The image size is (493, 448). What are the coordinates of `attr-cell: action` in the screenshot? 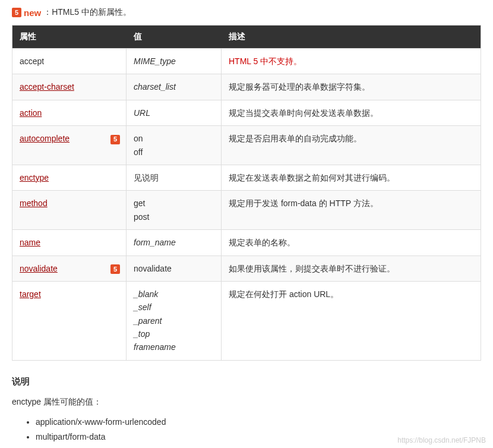 It's located at (69, 113).